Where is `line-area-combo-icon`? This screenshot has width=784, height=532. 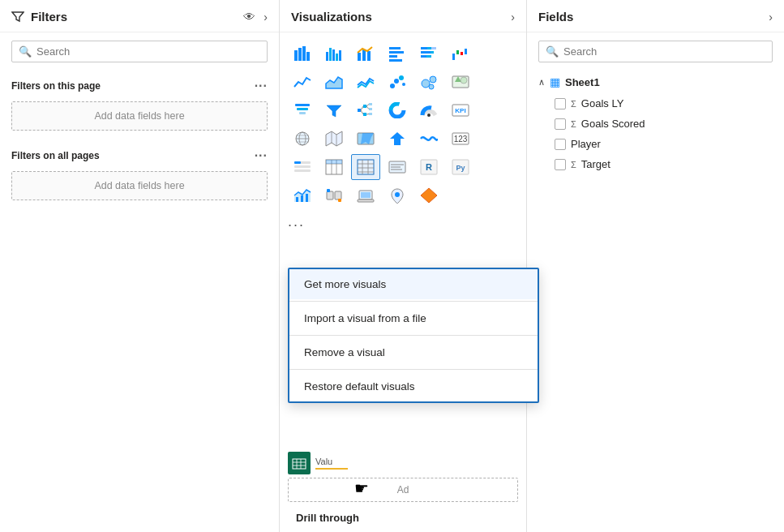
line-area-combo-icon is located at coordinates (302, 195).